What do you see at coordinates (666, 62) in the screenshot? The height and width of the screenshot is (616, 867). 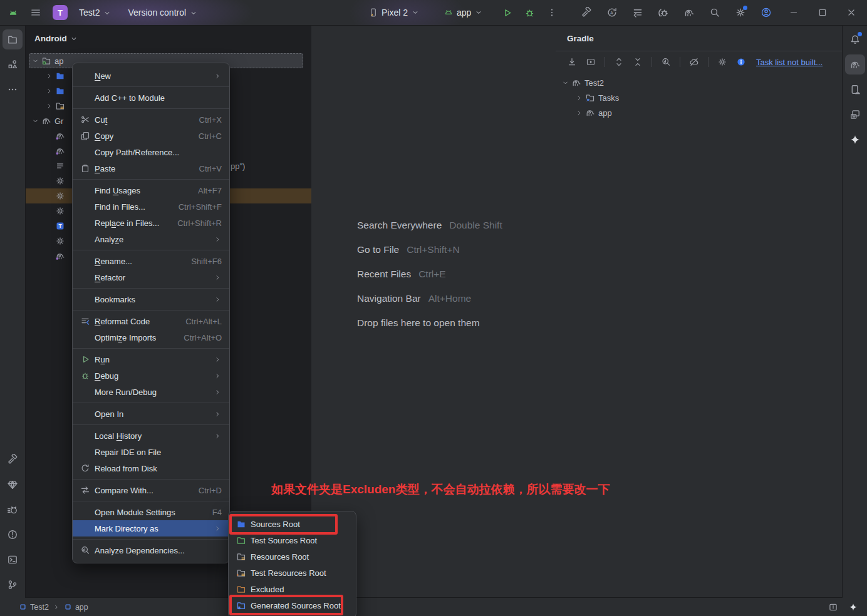 I see `analyze-magnifier-button` at bounding box center [666, 62].